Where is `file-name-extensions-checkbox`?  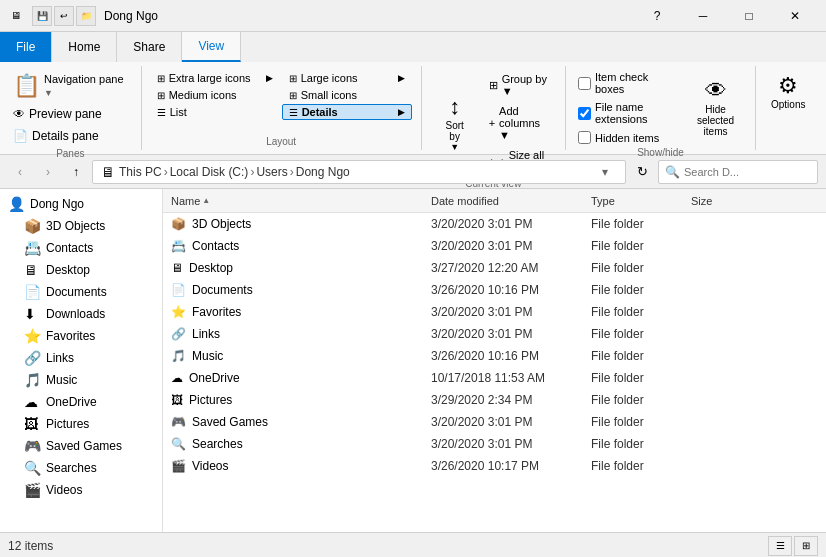
file-name-extensions-checkbox is located at coordinates (584, 114).